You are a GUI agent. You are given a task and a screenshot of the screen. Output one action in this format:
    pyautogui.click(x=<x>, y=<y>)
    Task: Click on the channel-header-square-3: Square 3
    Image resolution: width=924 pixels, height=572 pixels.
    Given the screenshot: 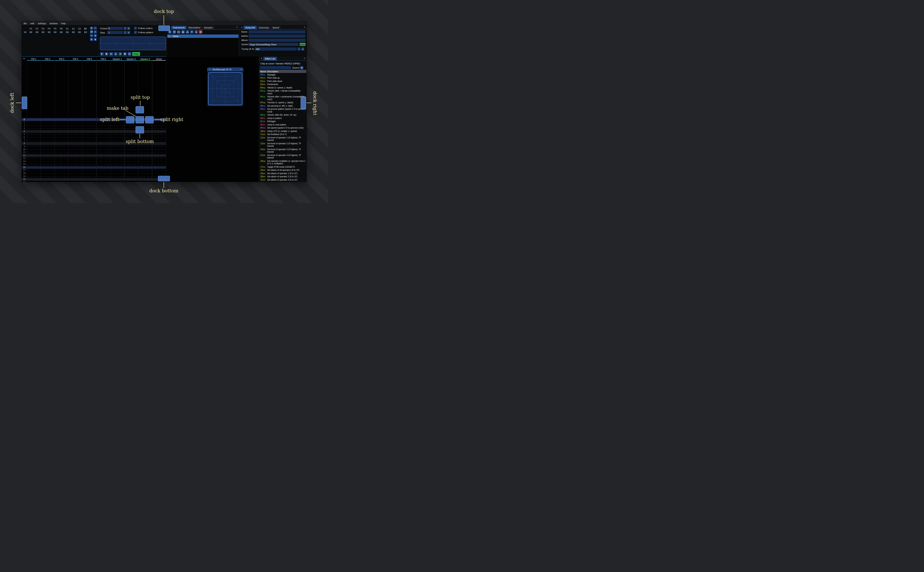 What is the action you would take?
    pyautogui.click(x=145, y=59)
    